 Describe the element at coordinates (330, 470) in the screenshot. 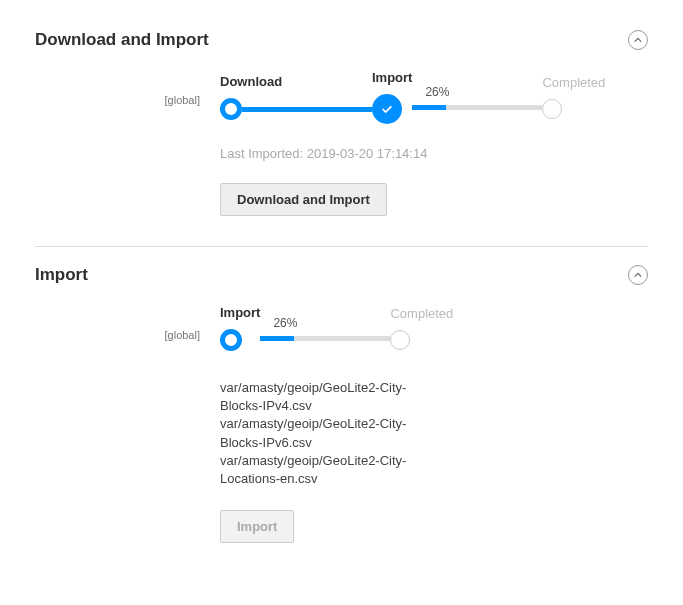

I see `file-path: var/amasty/geoip/GeoLite2-City-Locations…` at that location.